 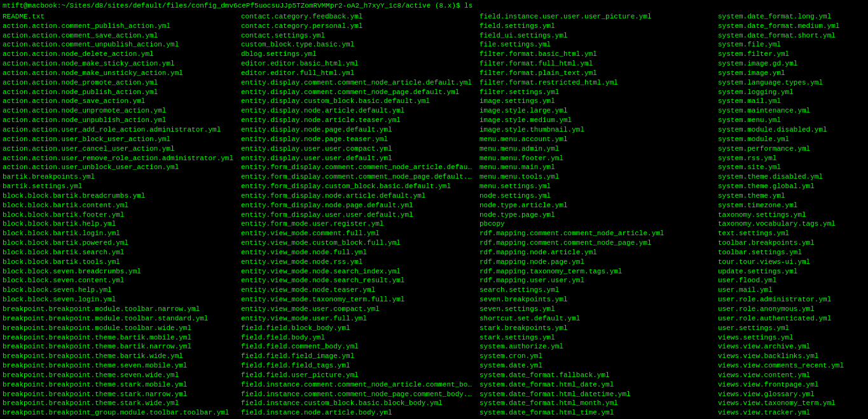 What do you see at coordinates (789, 309) in the screenshot?
I see `list-item: user.role.anonymous.yml` at bounding box center [789, 309].